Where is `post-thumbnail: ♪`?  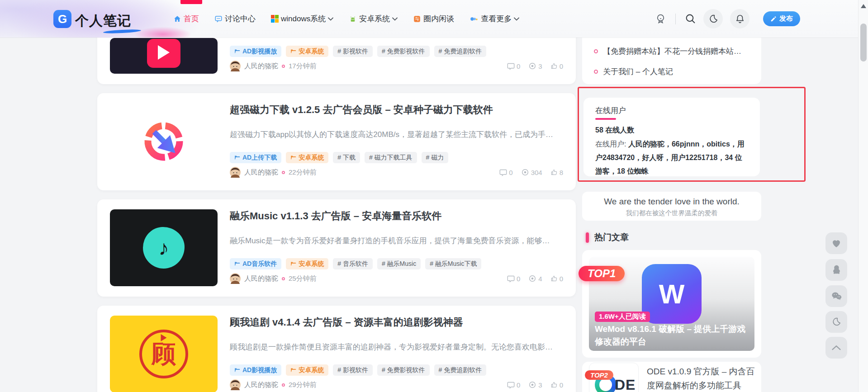
post-thumbnail: ♪ is located at coordinates (164, 248).